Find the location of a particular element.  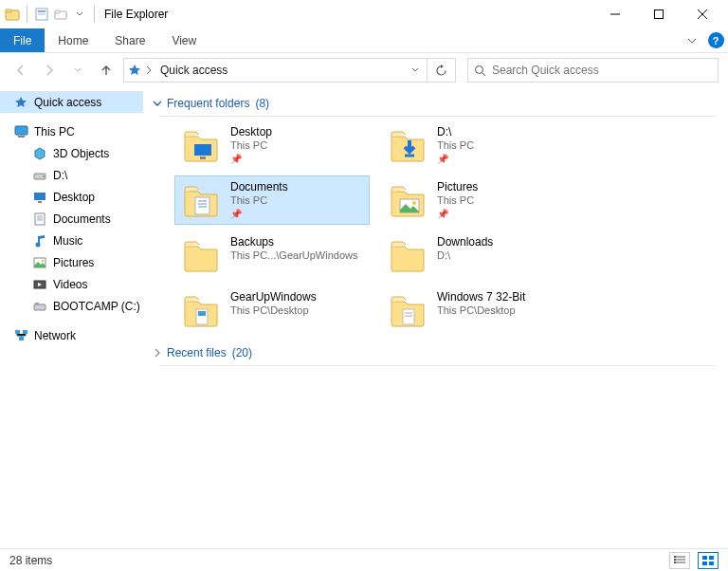

folder-location: This PC\Desktop is located at coordinates (273, 311).